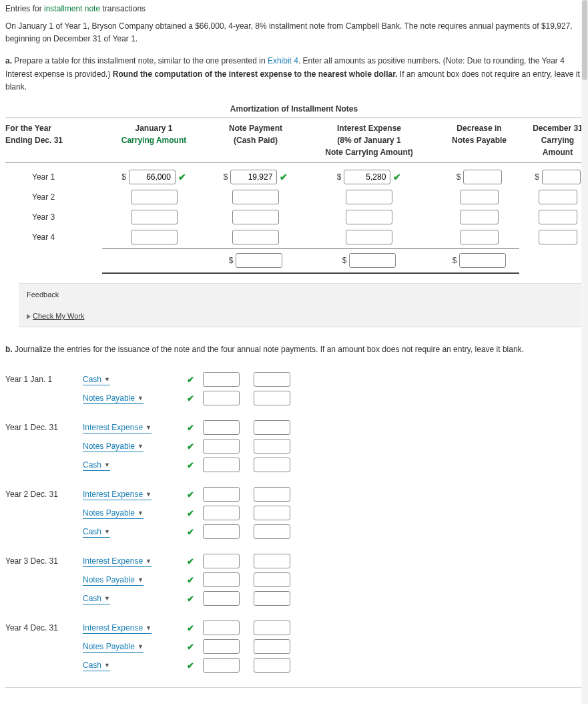 Image resolution: width=588 pixels, height=704 pixels. Describe the element at coordinates (294, 350) in the screenshot. I see `part-b-instructions: b. Journalize the entries for the issuan…` at that location.